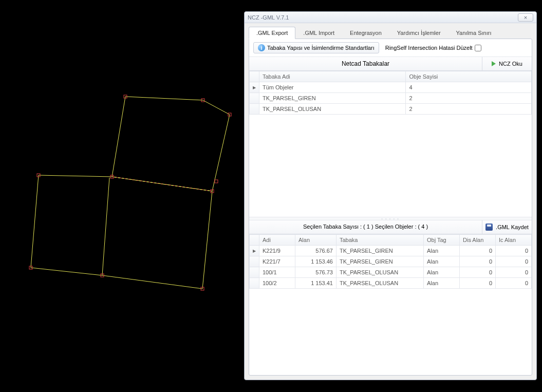 This screenshot has width=542, height=392. I want to click on table-row: Tüm Objeler4, so click(390, 87).